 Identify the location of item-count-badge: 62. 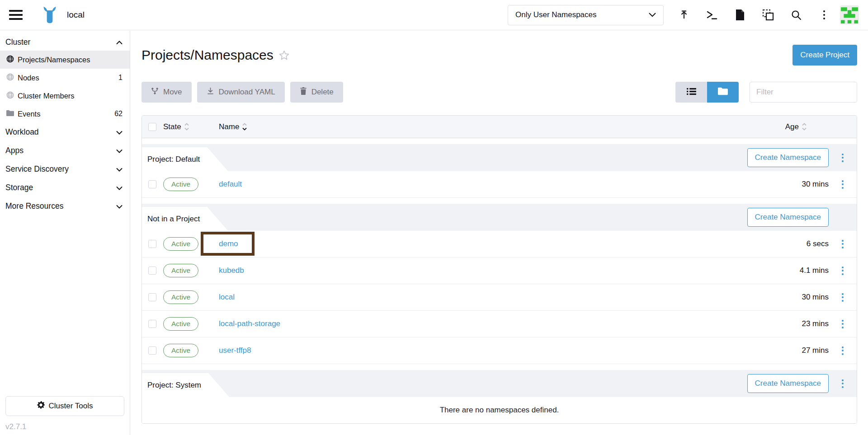
(118, 114).